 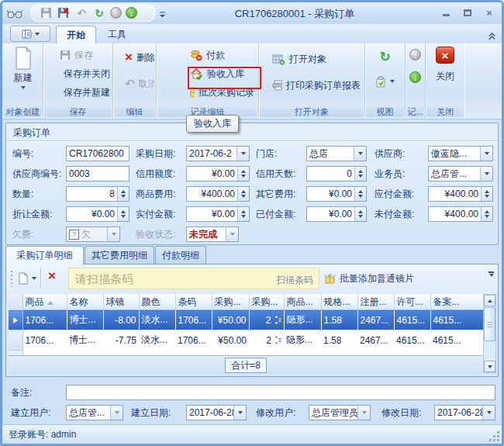 What do you see at coordinates (81, 13) in the screenshot?
I see `qat-undo-icon: ↶` at bounding box center [81, 13].